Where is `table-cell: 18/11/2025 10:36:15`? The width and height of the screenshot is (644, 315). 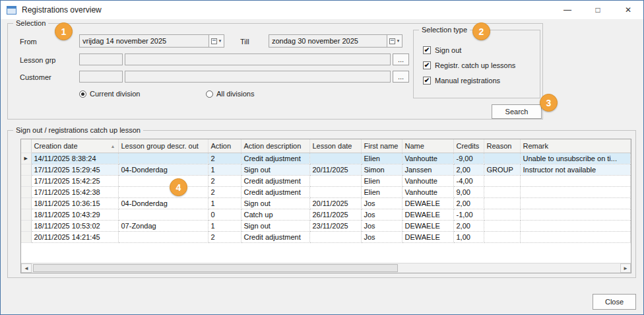
table-cell: 18/11/2025 10:36:15 is located at coordinates (75, 203).